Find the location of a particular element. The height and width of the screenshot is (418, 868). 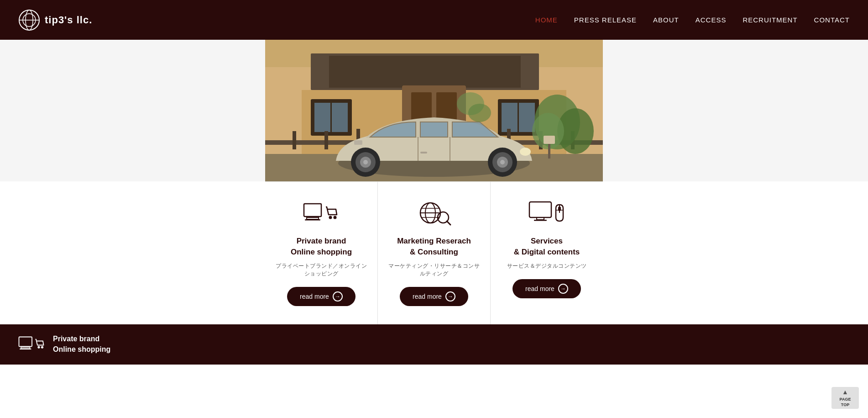

cart-icon is located at coordinates (321, 214).